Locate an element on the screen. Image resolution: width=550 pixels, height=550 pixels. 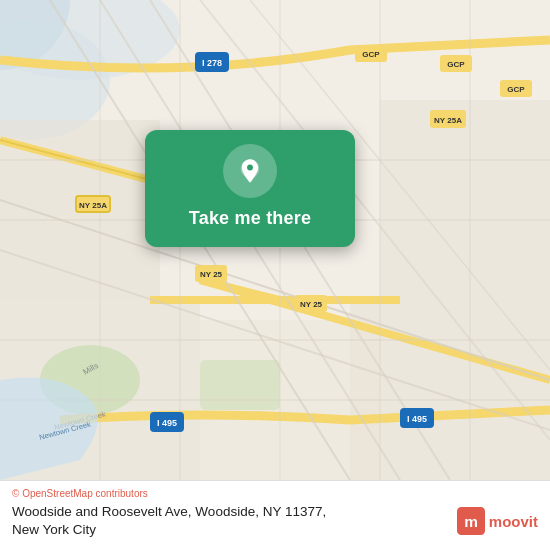
address-text: Woodside and Roosevelt Ave, Woodside, NY… is located at coordinates (230, 521).